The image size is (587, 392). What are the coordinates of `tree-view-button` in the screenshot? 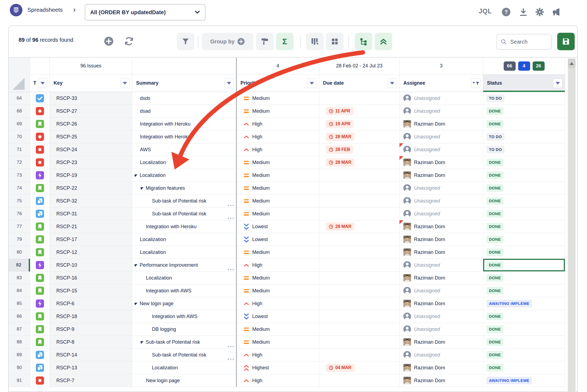 It's located at (363, 41).